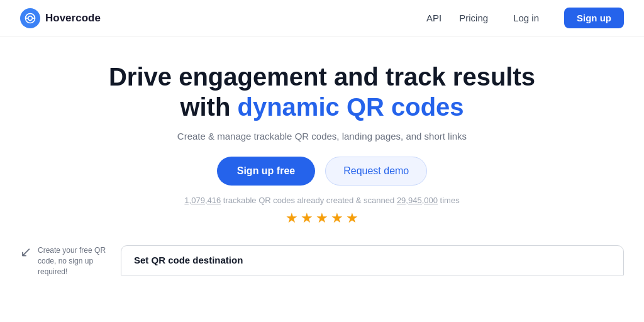 This screenshot has width=644, height=322. Describe the element at coordinates (292, 218) in the screenshot. I see `star-1: ★` at that location.